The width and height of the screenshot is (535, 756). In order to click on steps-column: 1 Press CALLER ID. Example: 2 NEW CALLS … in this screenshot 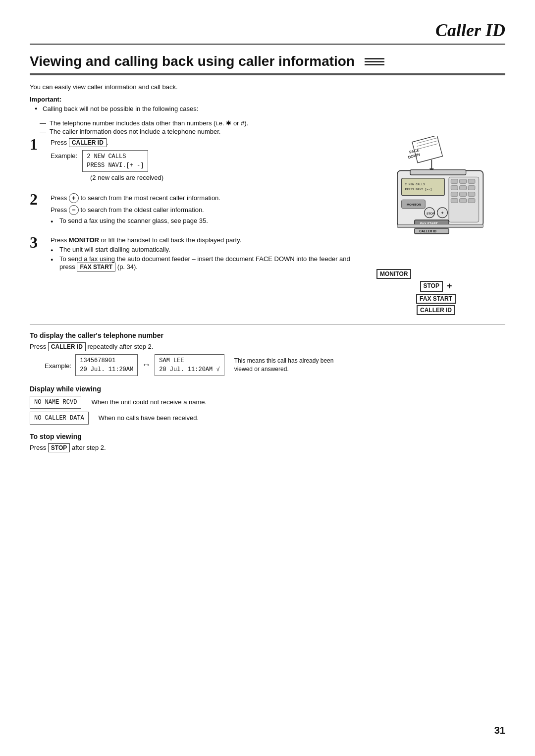, I will do `click(193, 226)`.